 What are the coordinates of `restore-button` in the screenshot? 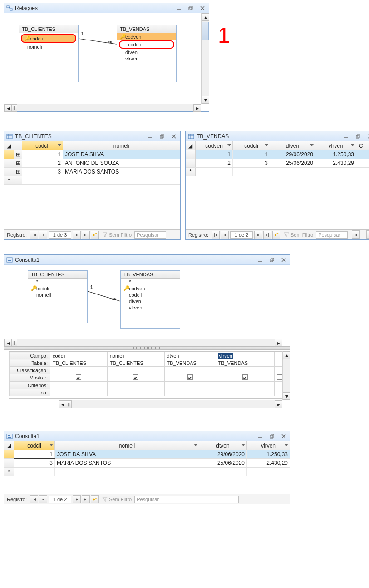 It's located at (191, 6).